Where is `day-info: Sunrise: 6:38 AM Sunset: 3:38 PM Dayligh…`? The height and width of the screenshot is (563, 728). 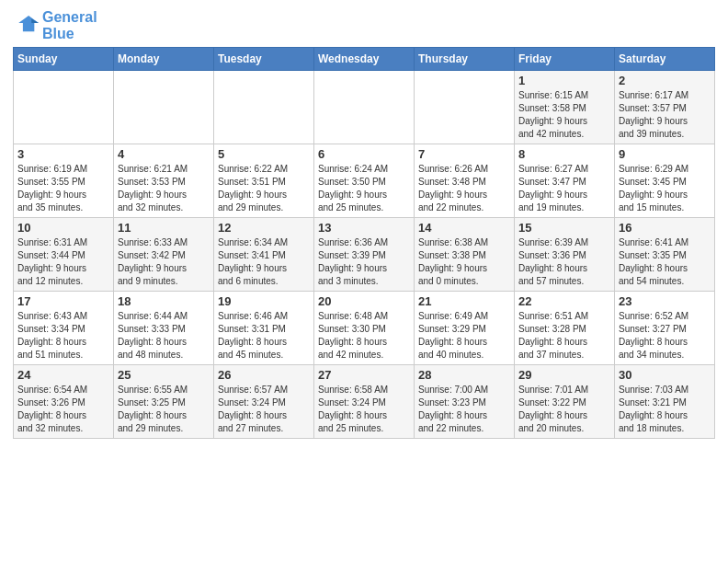 day-info: Sunrise: 6:38 AM Sunset: 3:38 PM Dayligh… is located at coordinates (464, 262).